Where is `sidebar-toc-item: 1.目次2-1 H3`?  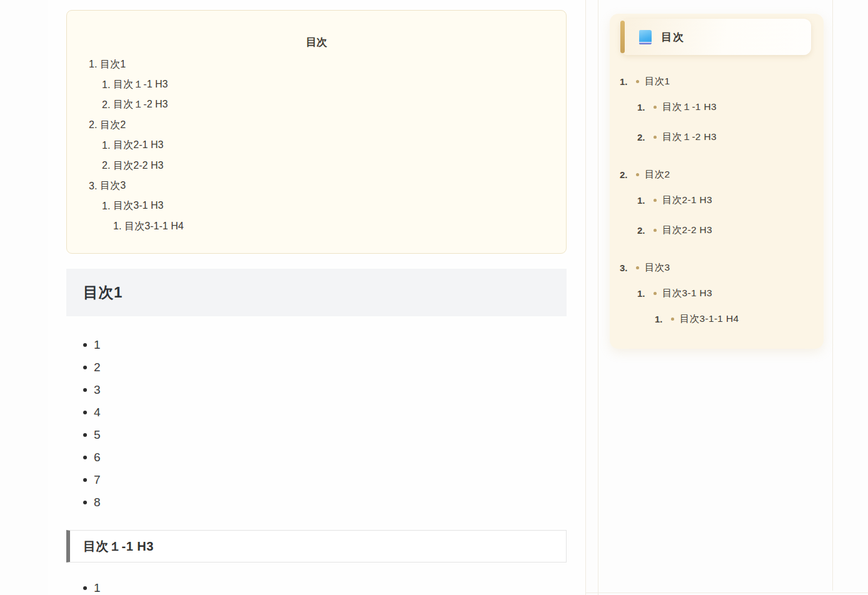 sidebar-toc-item: 1.目次2-1 H3 is located at coordinates (717, 200).